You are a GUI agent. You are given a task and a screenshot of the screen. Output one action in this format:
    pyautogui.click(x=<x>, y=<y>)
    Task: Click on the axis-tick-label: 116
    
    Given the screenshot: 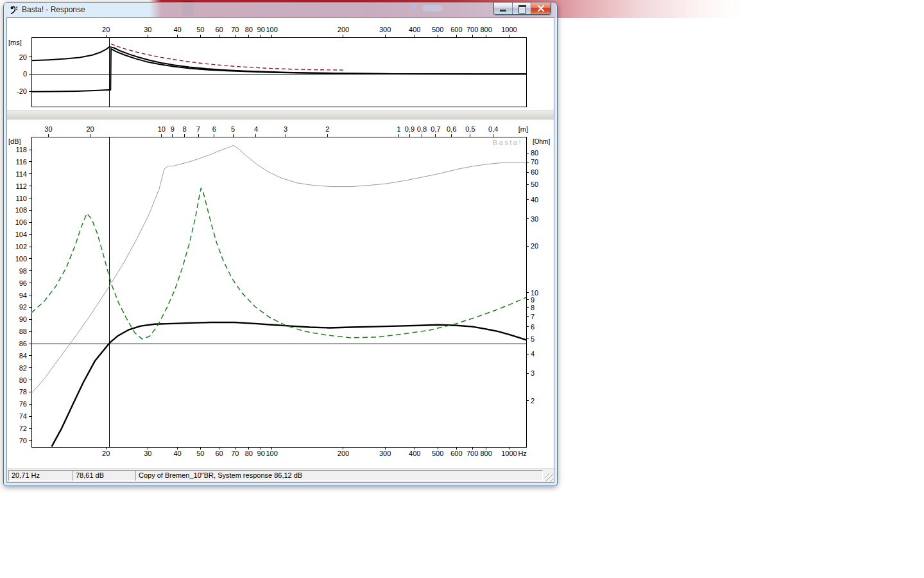 What is the action you would take?
    pyautogui.click(x=21, y=162)
    